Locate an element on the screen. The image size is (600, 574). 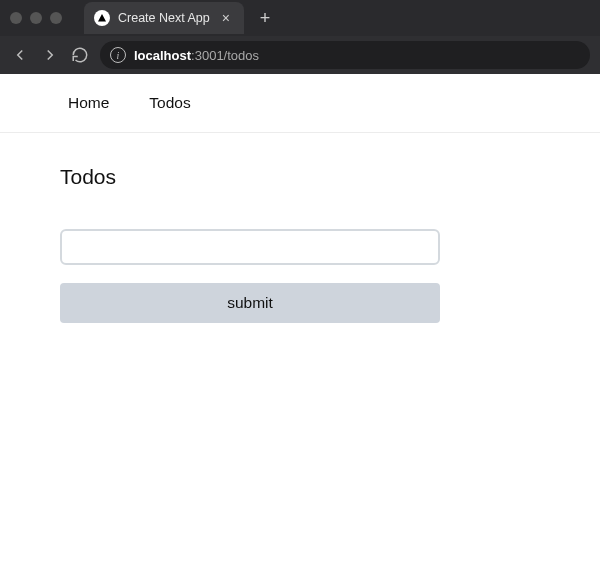
page-title: Todos is located at coordinates (300, 177).